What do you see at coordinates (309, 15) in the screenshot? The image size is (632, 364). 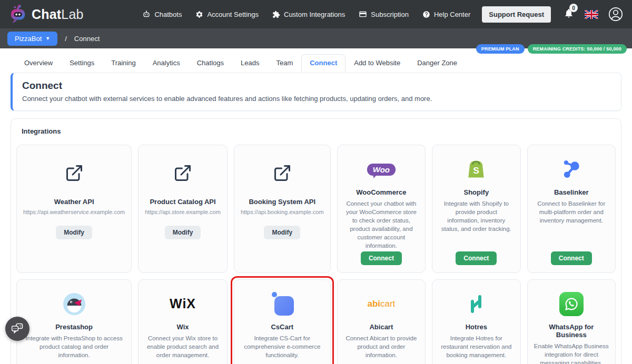 I see `nav-item-custom-integrations: Custom Integrations` at bounding box center [309, 15].